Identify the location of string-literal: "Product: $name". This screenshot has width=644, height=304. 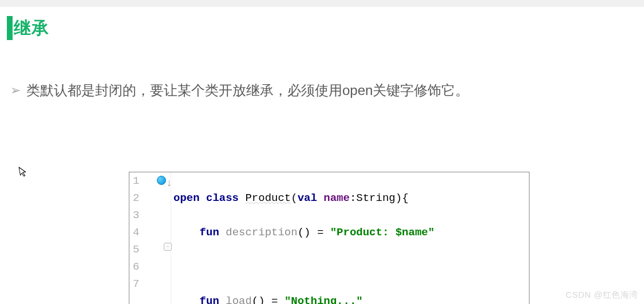
(382, 232).